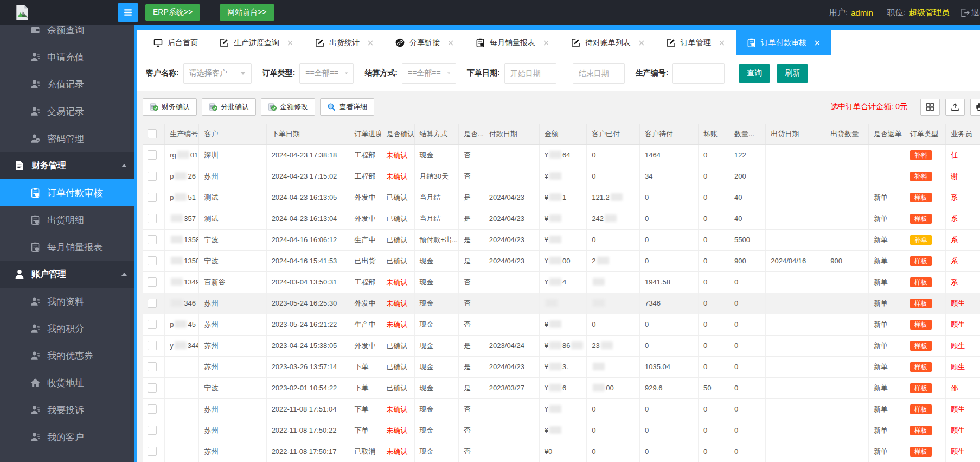  Describe the element at coordinates (172, 12) in the screenshot. I see `erp-system-button: ERP系统>>` at that location.